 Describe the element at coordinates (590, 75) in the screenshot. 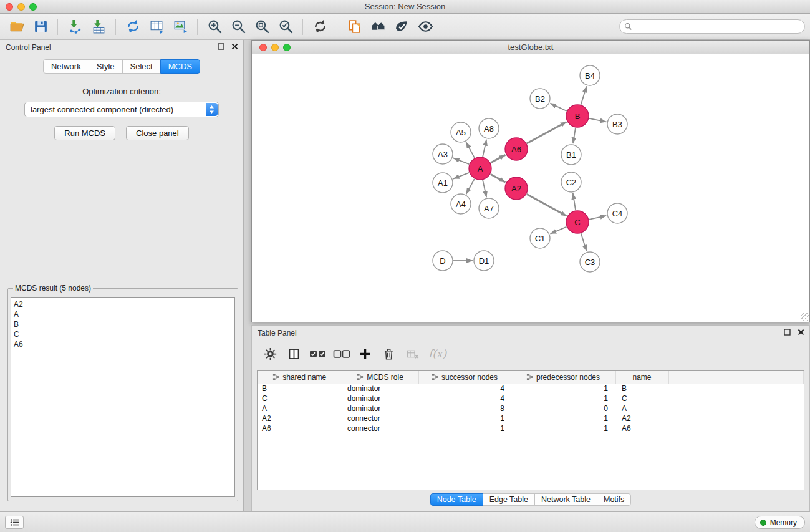

I see `graph-node-B4: B4` at that location.